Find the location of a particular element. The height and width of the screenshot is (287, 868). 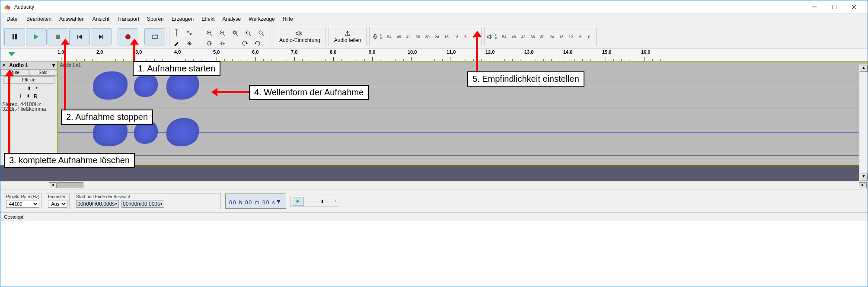

playhead-icon is located at coordinates (12, 54).